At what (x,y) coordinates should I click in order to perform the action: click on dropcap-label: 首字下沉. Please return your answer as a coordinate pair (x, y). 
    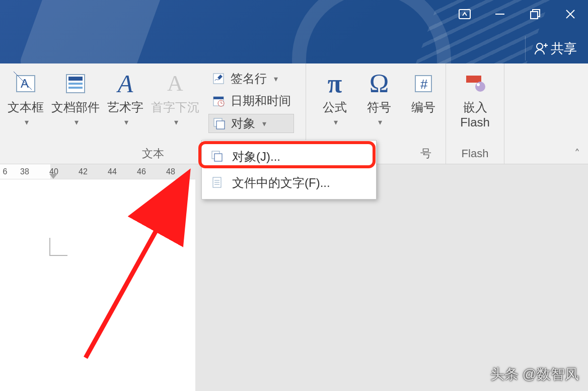
    Looking at the image, I should click on (175, 107).